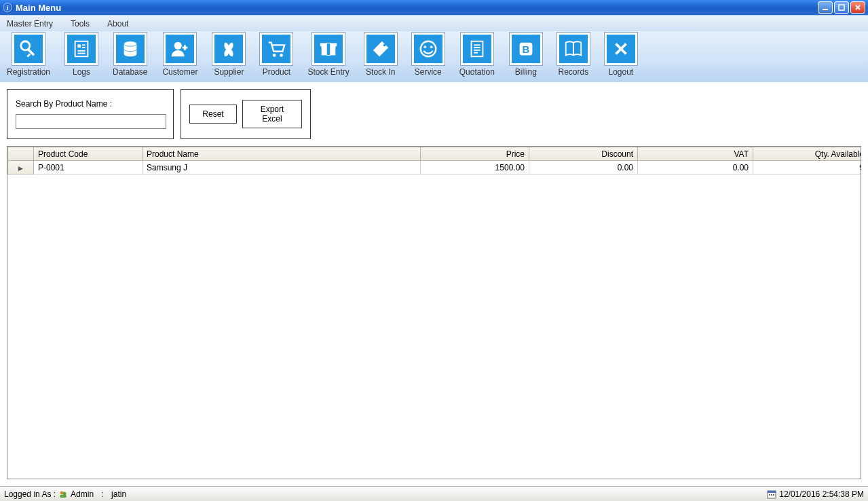  I want to click on status-user: jatin, so click(119, 494).